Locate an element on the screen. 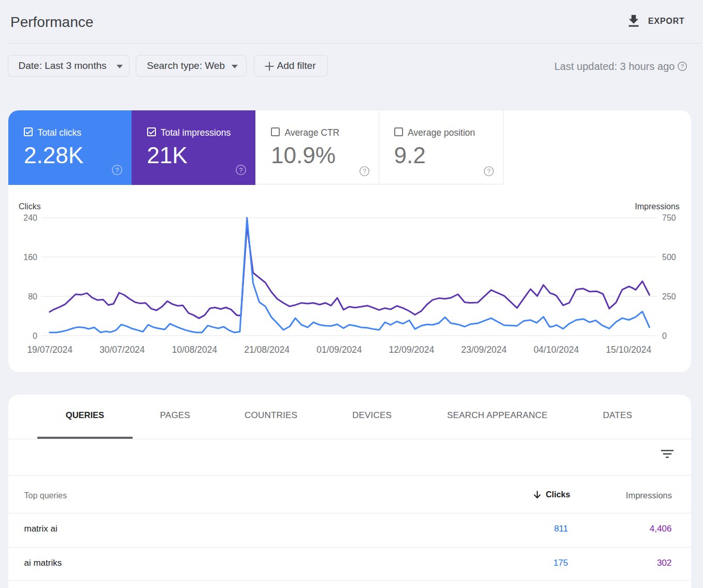 The width and height of the screenshot is (703, 588). svg-text: Clicks is located at coordinates (30, 206).